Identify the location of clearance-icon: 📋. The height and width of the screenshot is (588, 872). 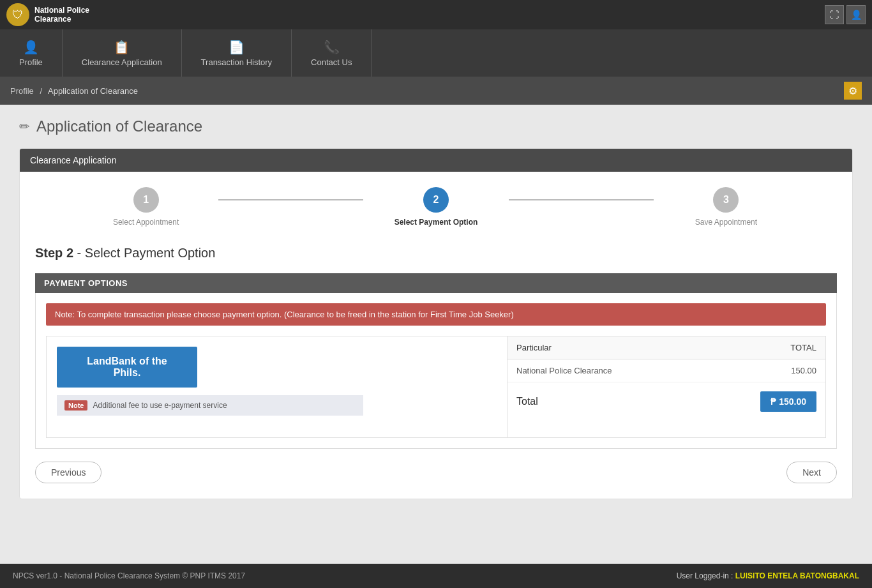
(121, 47).